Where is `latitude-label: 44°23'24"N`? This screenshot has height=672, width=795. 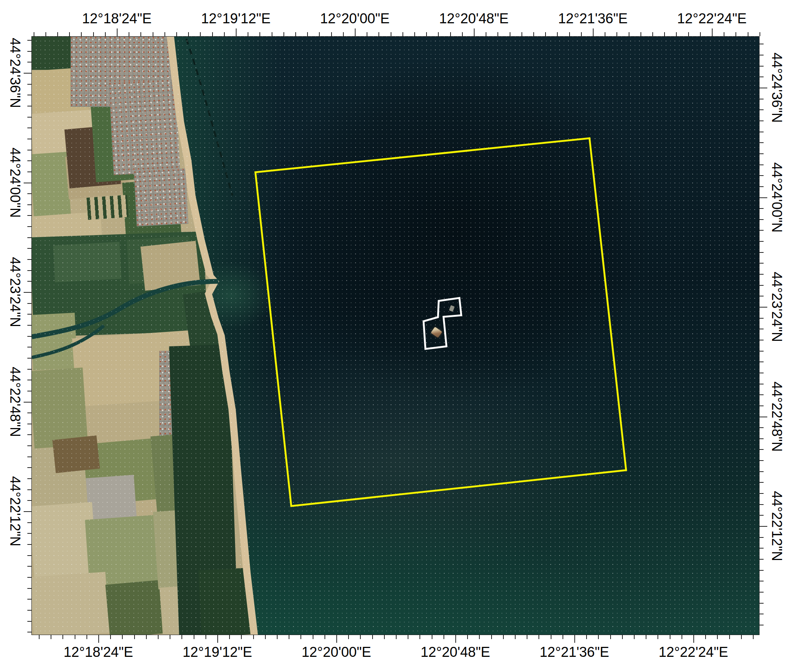
latitude-label: 44°23'24"N is located at coordinates (15, 292).